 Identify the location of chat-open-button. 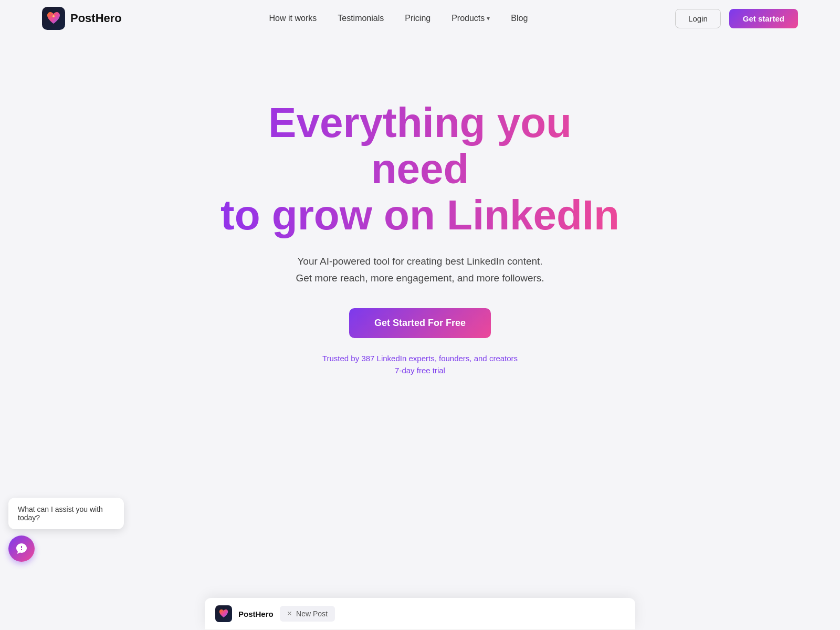
(22, 549).